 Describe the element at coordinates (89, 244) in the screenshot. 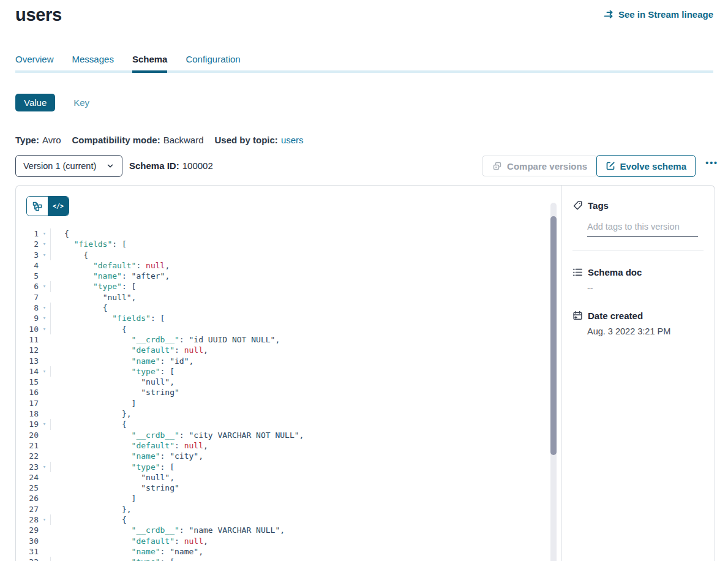

I see `code-text: "fields": [` at that location.